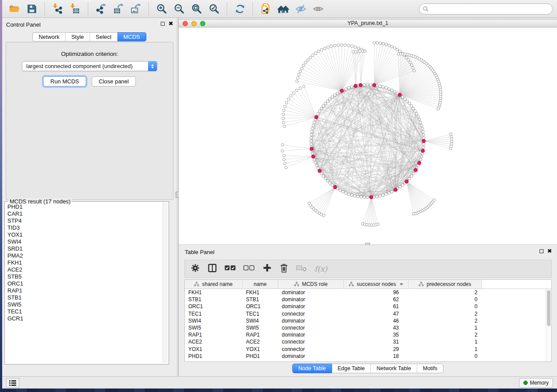 This screenshot has height=392, width=557. What do you see at coordinates (368, 24) in the screenshot?
I see `network-window-titlebar: YPA_prune.txt_1` at bounding box center [368, 24].